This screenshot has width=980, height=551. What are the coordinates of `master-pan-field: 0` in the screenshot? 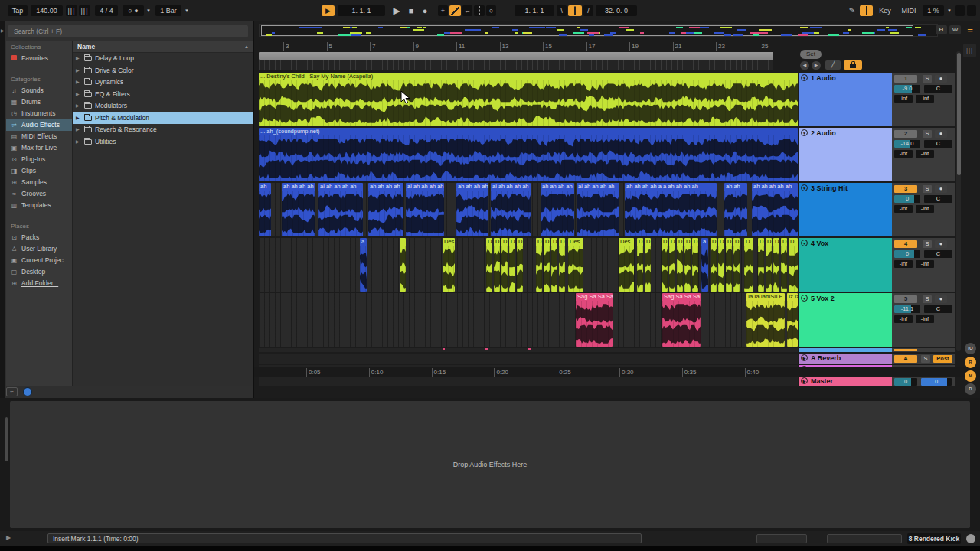 It's located at (936, 382).